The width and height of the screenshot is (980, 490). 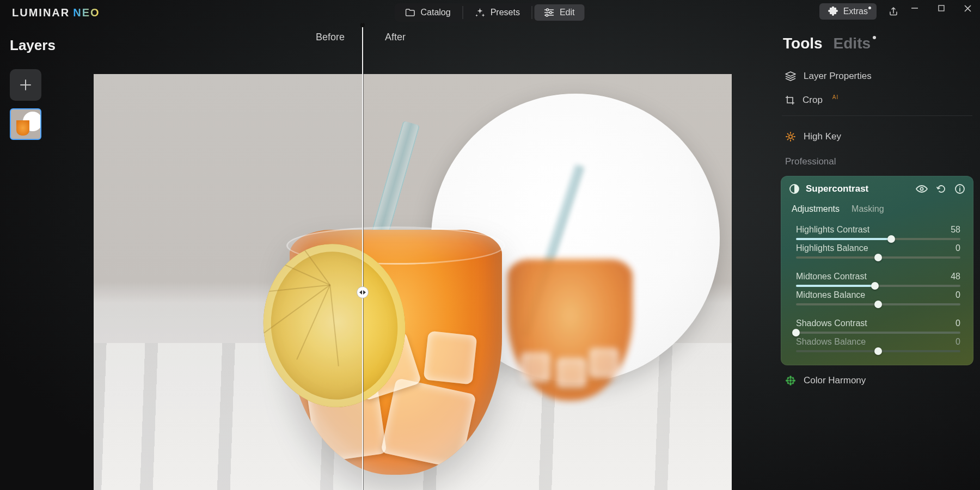 What do you see at coordinates (428, 13) in the screenshot?
I see `tab-catalog: Catalog` at bounding box center [428, 13].